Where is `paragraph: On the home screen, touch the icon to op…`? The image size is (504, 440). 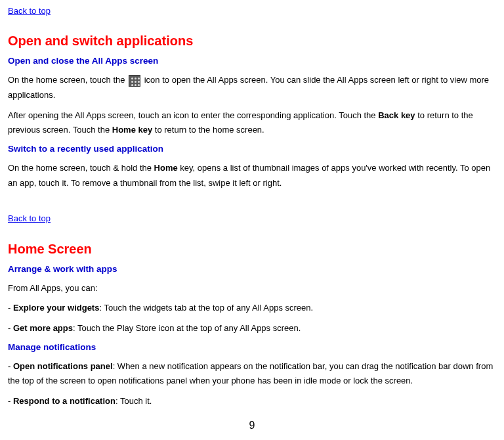
paragraph: On the home screen, touch the icon to op… is located at coordinates (252, 88).